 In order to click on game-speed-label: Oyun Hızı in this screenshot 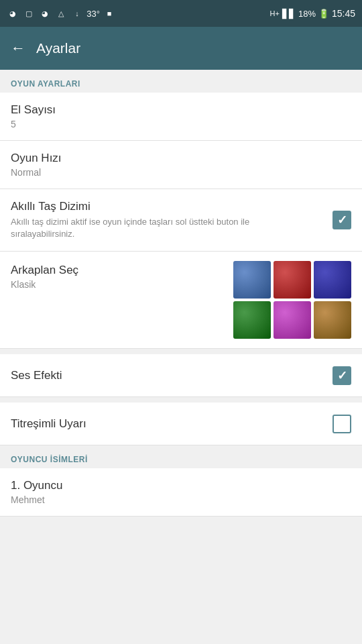, I will do `click(181, 158)`.